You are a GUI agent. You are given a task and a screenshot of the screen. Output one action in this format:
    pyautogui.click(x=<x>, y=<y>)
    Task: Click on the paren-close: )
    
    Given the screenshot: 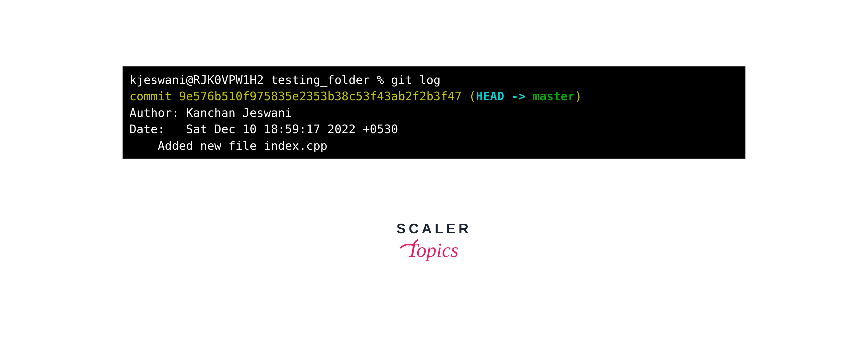 What is the action you would take?
    pyautogui.click(x=578, y=96)
    